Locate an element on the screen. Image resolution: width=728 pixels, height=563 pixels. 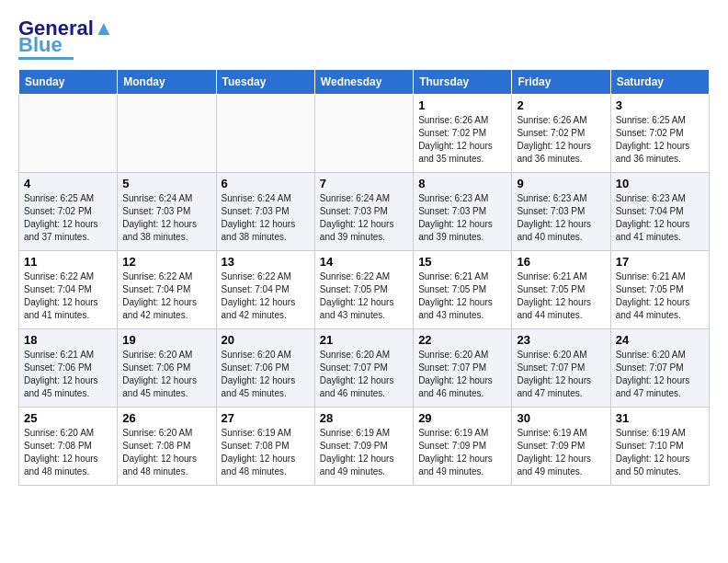
day-info: Sunrise: 6:23 AM Sunset: 7:04 PM Dayligh… is located at coordinates (660, 218).